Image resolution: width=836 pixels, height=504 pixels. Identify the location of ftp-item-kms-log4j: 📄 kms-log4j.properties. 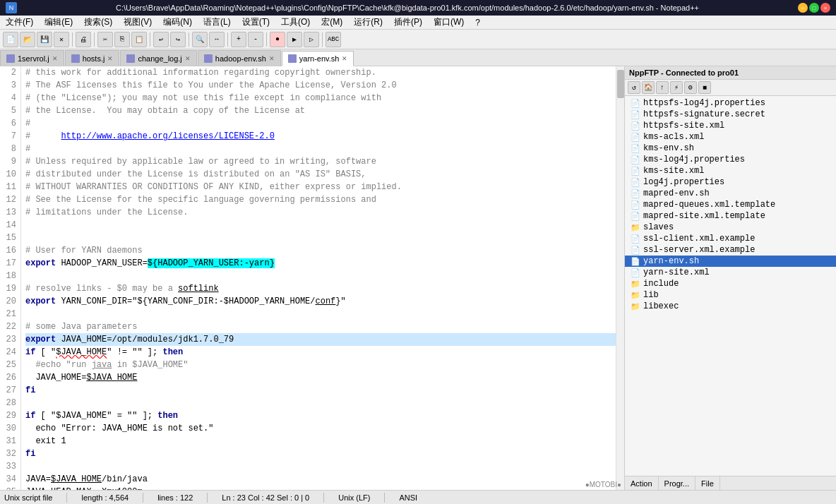
(730, 160).